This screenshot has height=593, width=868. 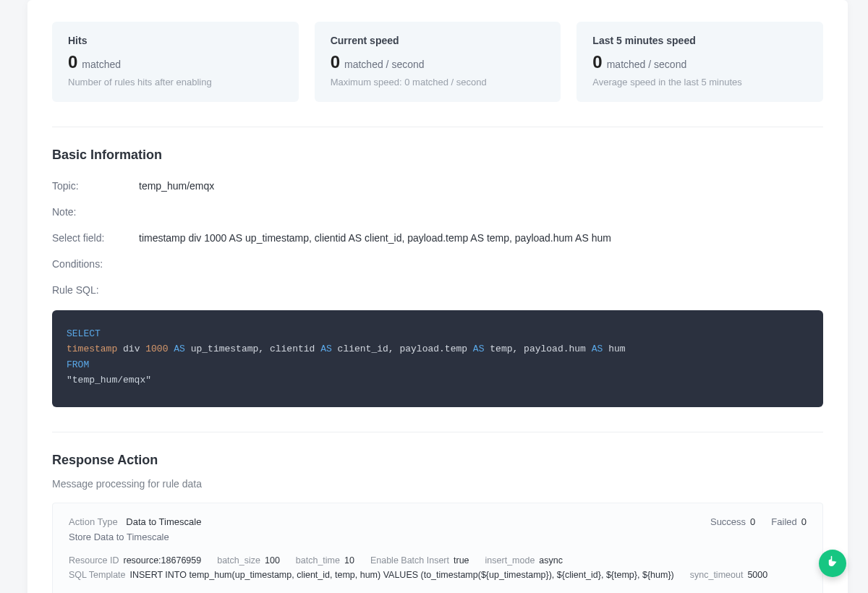 What do you see at coordinates (788, 529) in the screenshot?
I see `counter-failed: Failed0` at bounding box center [788, 529].